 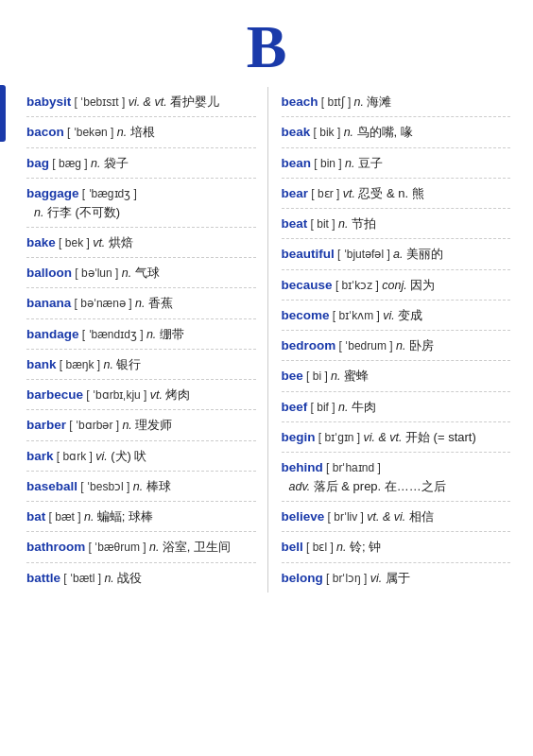 I want to click on list-item: behind [ brˈhaɪnd ] adv. 落后 & prep. 在……之…, so click(x=397, y=477).